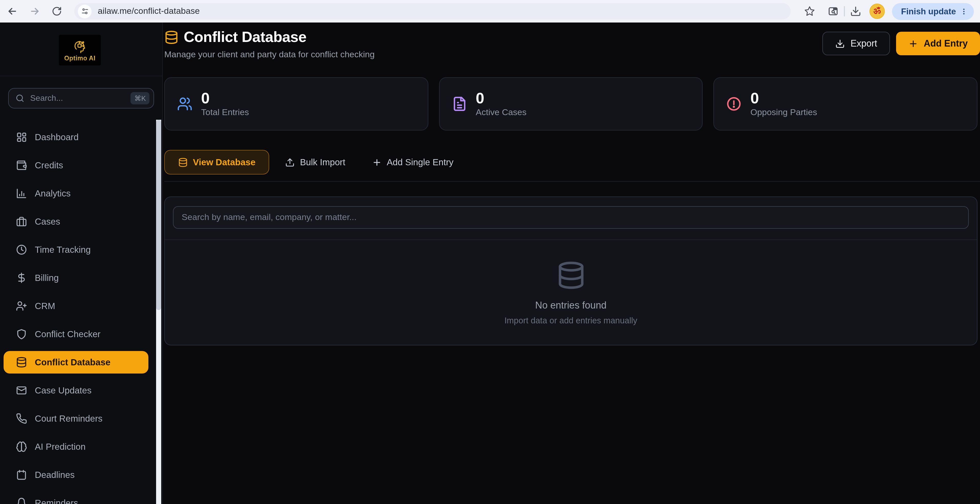  What do you see at coordinates (929, 11) in the screenshot?
I see `finish-update-label: Finish update` at bounding box center [929, 11].